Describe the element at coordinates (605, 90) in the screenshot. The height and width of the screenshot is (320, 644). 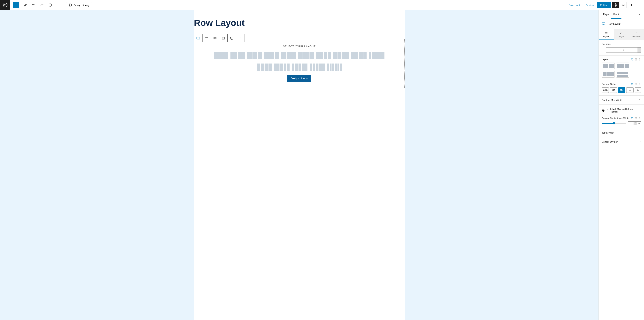
I see `gutter-none: NONE` at that location.